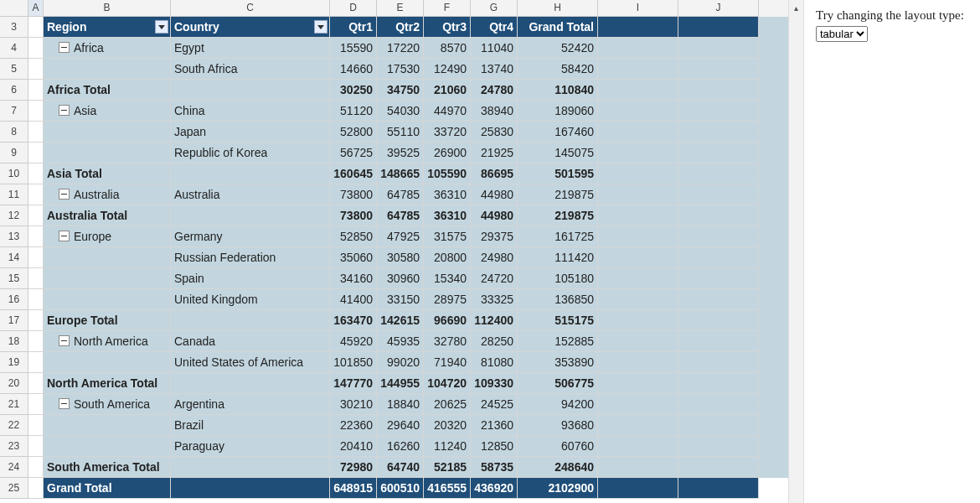 The image size is (980, 503). What do you see at coordinates (107, 488) in the screenshot?
I see `grand-total-label: Grand Total` at bounding box center [107, 488].